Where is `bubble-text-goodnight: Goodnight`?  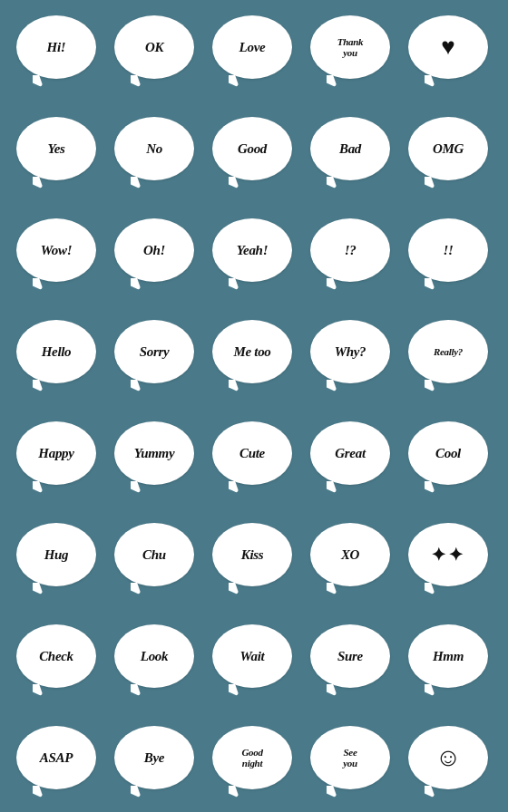
bubble-text-goodnight: Goodnight is located at coordinates (252, 758).